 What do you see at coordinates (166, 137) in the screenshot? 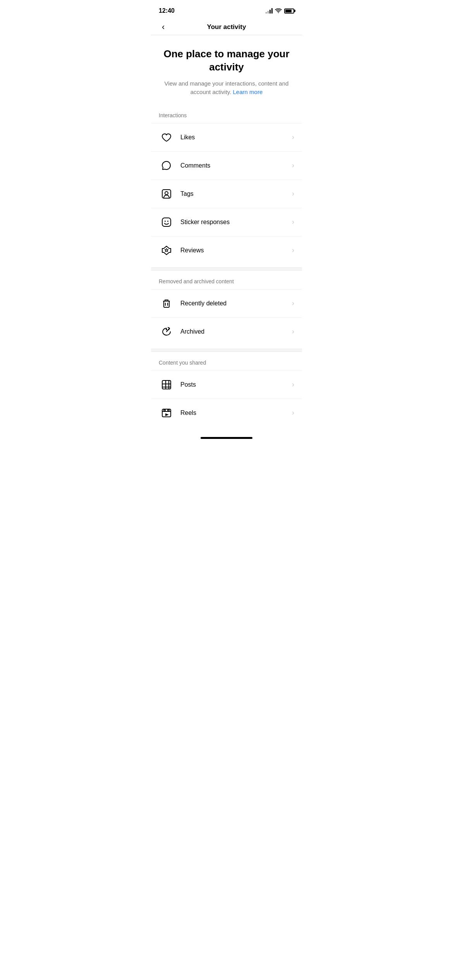
I see `likes-icon` at bounding box center [166, 137].